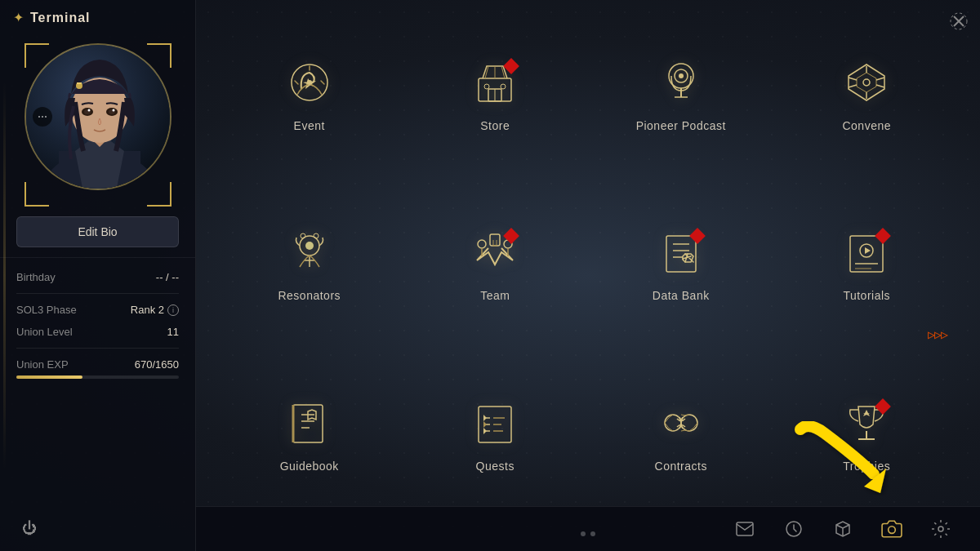 The height and width of the screenshot is (551, 980). What do you see at coordinates (155, 310) in the screenshot?
I see `sol3-value: Rank 2 i` at bounding box center [155, 310].